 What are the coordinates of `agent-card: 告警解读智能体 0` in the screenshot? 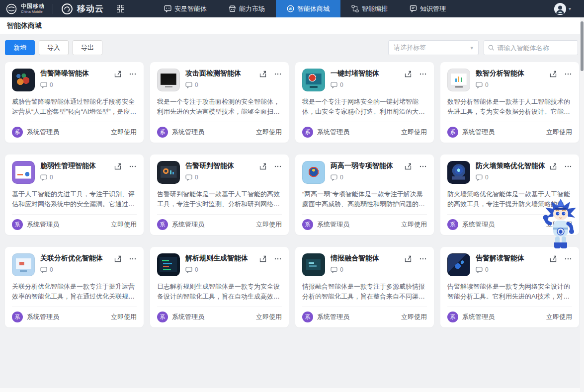 It's located at (510, 287).